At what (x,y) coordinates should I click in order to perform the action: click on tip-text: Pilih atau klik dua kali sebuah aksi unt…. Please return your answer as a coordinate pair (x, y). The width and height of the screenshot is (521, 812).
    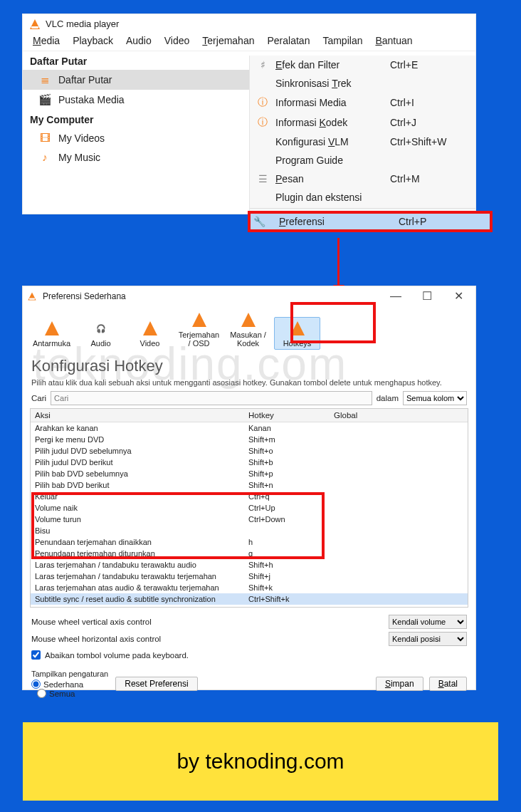
    Looking at the image, I should click on (249, 384).